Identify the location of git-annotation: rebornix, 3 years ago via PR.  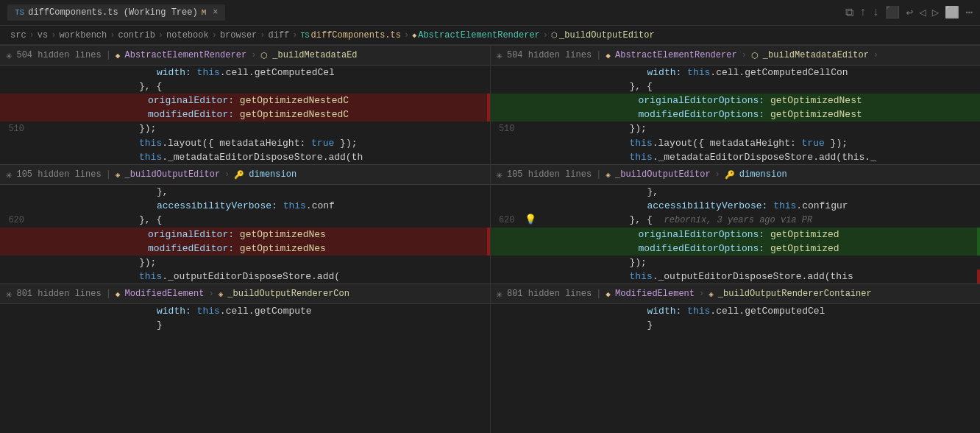
(739, 220).